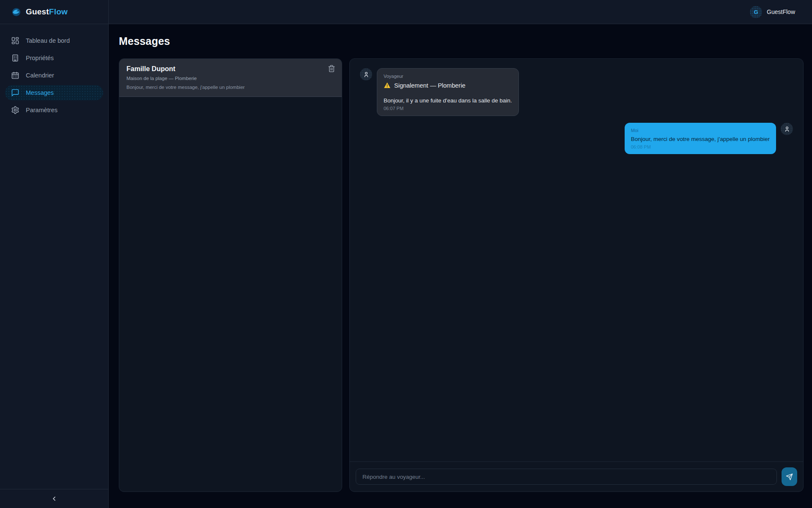 This screenshot has width=812, height=508. I want to click on sidebar-item-messages: Messages, so click(54, 93).